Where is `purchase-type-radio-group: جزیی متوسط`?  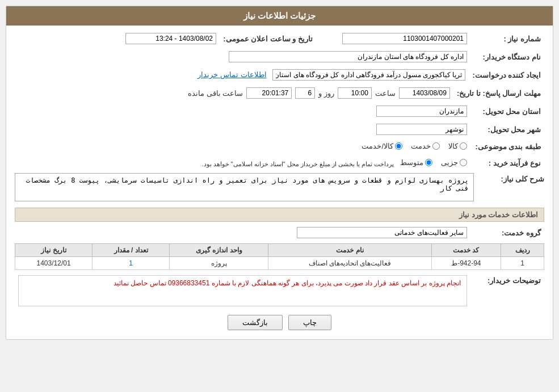
purchase-type-radio-group: جزیی متوسط is located at coordinates (434, 162).